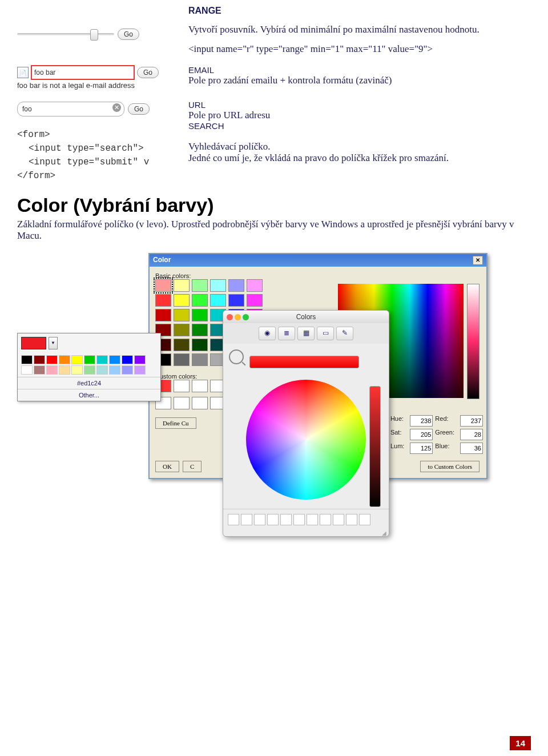  Describe the element at coordinates (360, 81) in the screenshot. I see `email-desc: Pole pro zadání emailu + kontrola formát…` at that location.